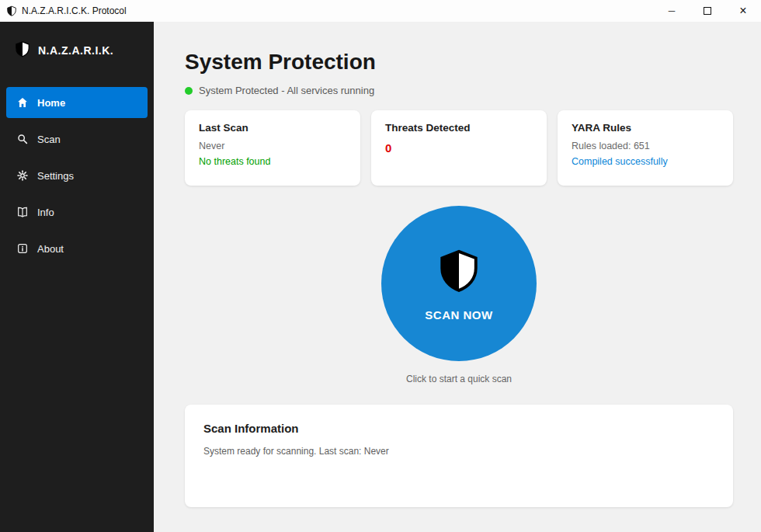  What do you see at coordinates (273, 127) in the screenshot?
I see `card-title: Last Scan` at bounding box center [273, 127].